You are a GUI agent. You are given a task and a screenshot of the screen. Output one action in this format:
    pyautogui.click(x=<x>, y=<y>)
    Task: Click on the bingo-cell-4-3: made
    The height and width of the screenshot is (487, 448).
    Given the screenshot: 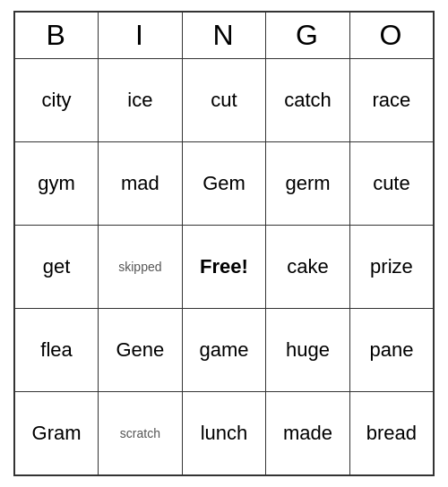 What is the action you would take?
    pyautogui.click(x=308, y=433)
    